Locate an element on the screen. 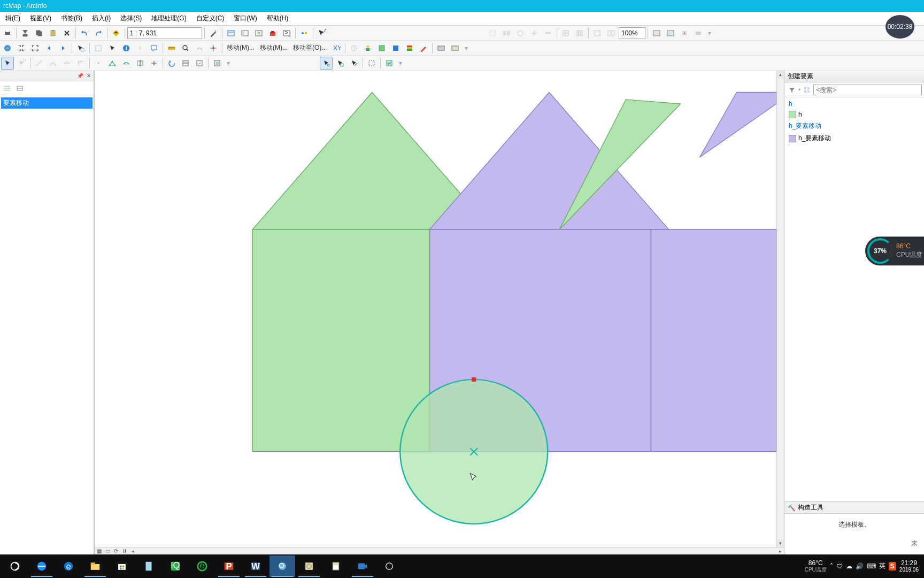  menu-bookmarks: 书签(B) is located at coordinates (72, 18).